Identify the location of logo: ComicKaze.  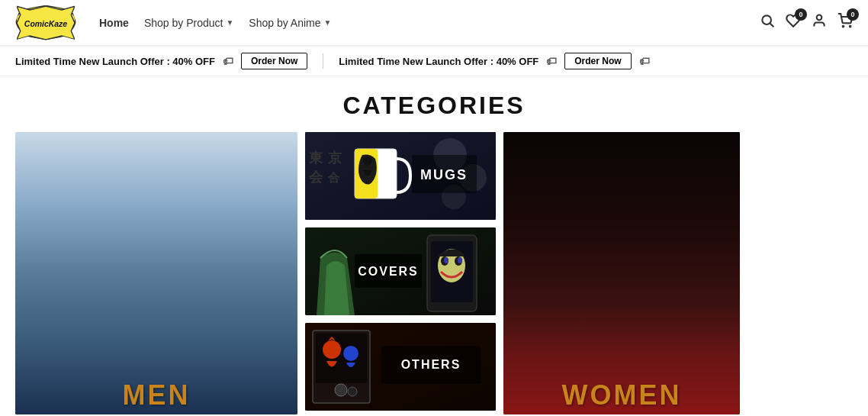
(46, 23).